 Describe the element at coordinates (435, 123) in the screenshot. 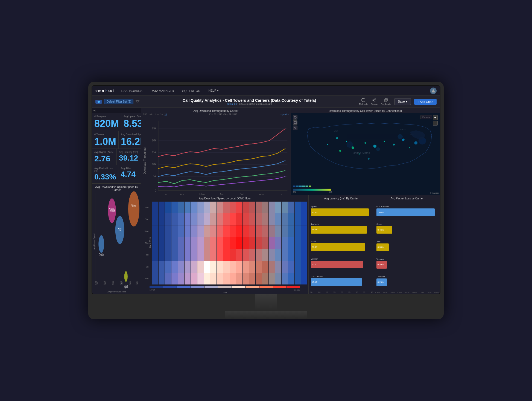

I see `zoom-out-button: −` at that location.